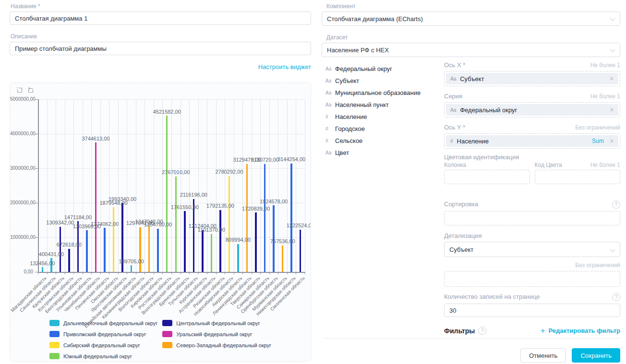 This screenshot has width=626, height=364. I want to click on sorting-label: Сортировка, so click(461, 204).